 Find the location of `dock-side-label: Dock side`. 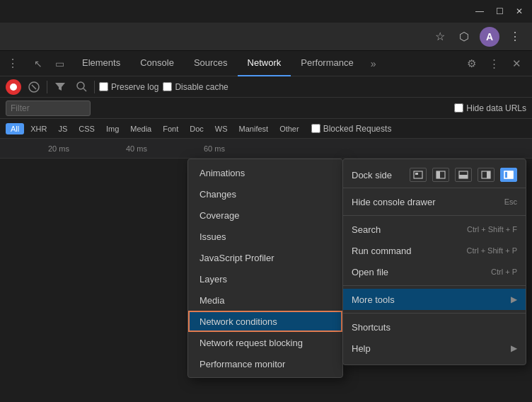

dock-side-label: Dock side is located at coordinates (378, 176).